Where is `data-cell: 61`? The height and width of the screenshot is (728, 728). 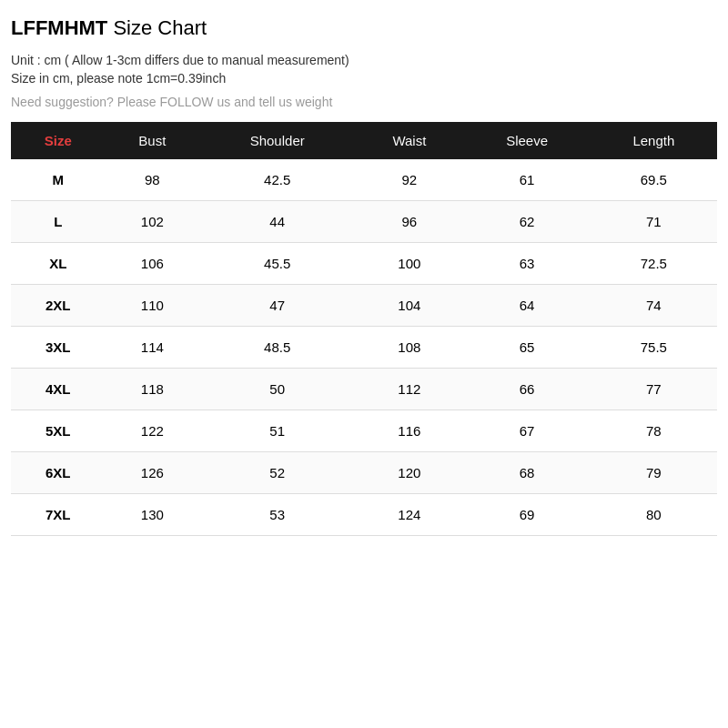
data-cell: 61 is located at coordinates (526, 180).